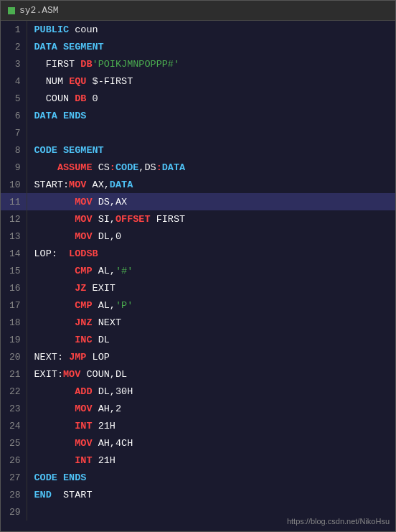 This screenshot has height=532, width=396. I want to click on table-row: 14 LOP: LODSB, so click(198, 253).